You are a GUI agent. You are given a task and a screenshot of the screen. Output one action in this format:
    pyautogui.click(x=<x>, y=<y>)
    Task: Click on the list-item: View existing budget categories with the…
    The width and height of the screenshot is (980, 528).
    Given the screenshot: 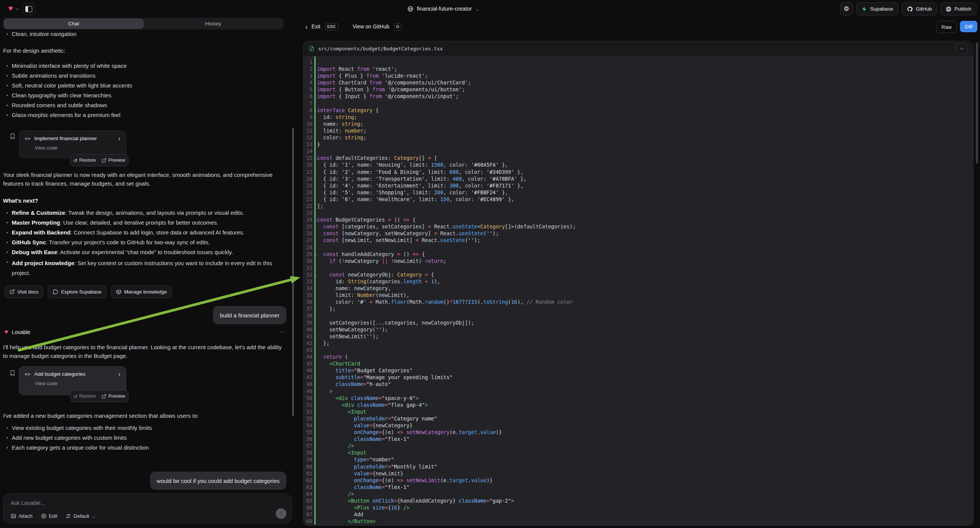 What is the action you would take?
    pyautogui.click(x=145, y=428)
    